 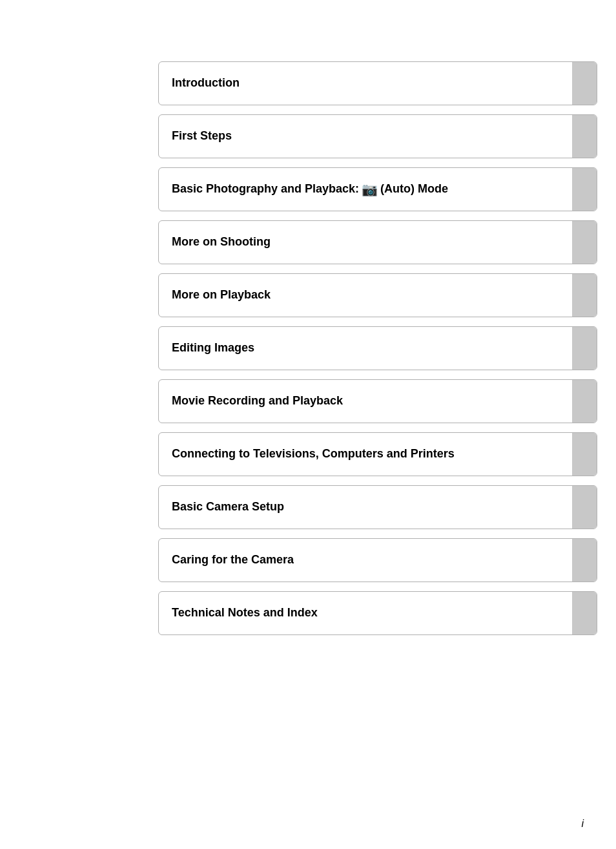 What do you see at coordinates (584, 454) in the screenshot?
I see `toc-tab-connecting` at bounding box center [584, 454].